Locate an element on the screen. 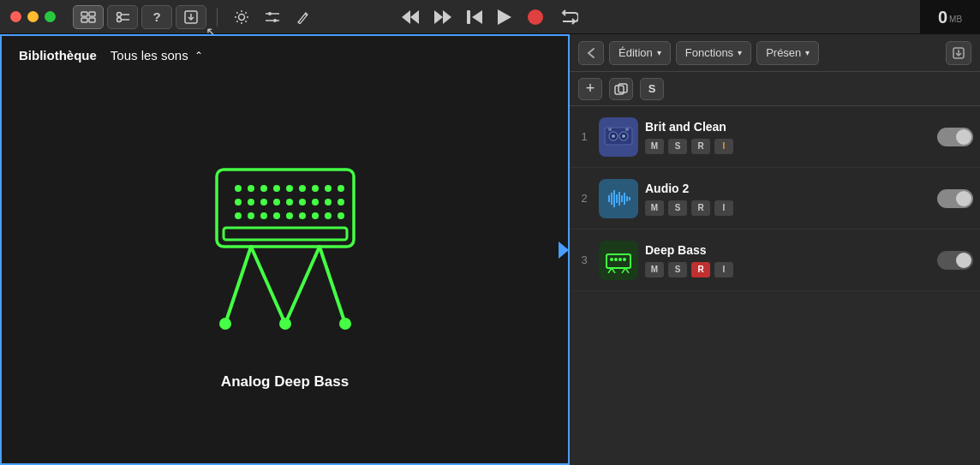  import-button is located at coordinates (191, 17).